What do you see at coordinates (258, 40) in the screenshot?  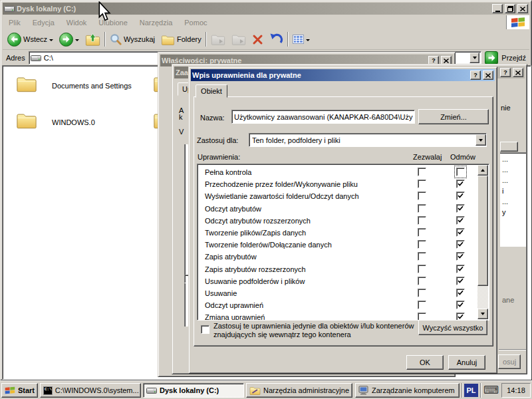 I see `delete-button` at bounding box center [258, 40].